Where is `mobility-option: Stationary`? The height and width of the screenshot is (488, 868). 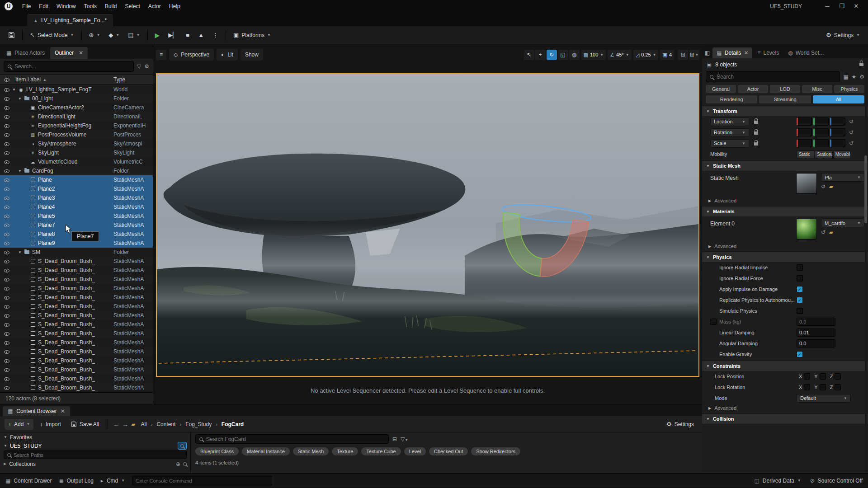
mobility-option: Stationary is located at coordinates (824, 155).